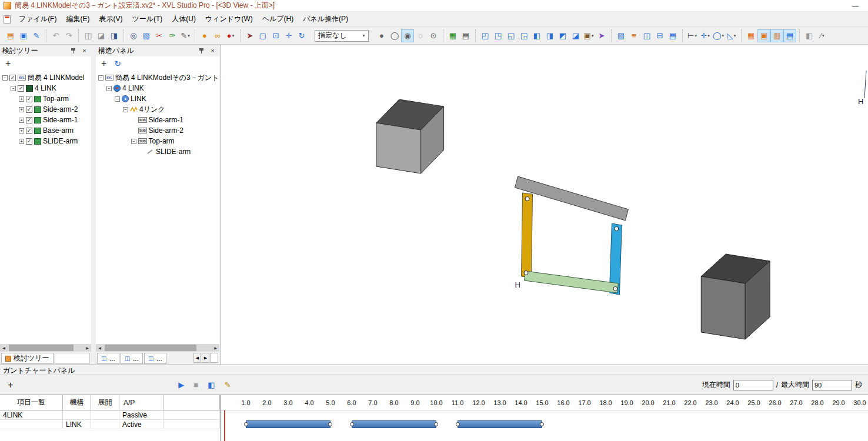  Describe the element at coordinates (537, 36) in the screenshot. I see `view-top-icon: ◧` at that location.